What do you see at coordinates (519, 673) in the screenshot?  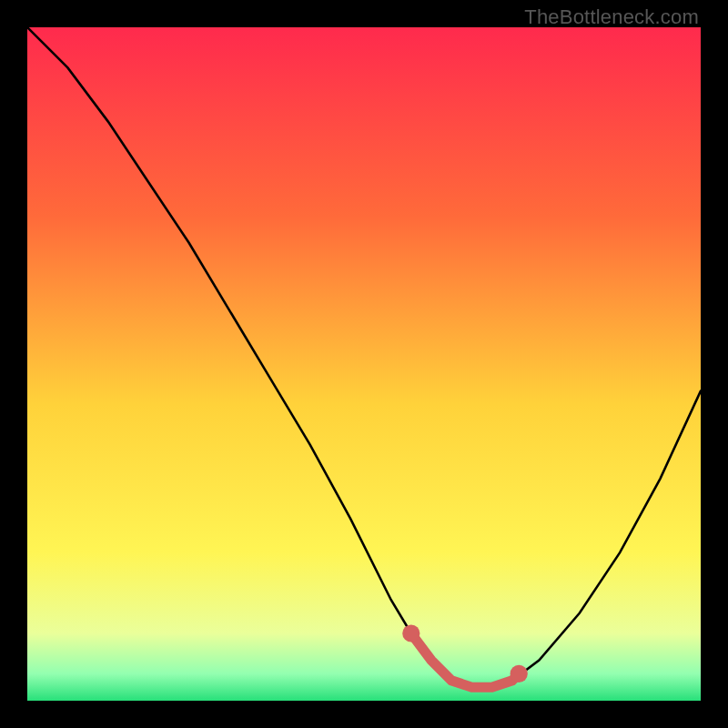 I see `highlight-right-end-marker` at bounding box center [519, 673].